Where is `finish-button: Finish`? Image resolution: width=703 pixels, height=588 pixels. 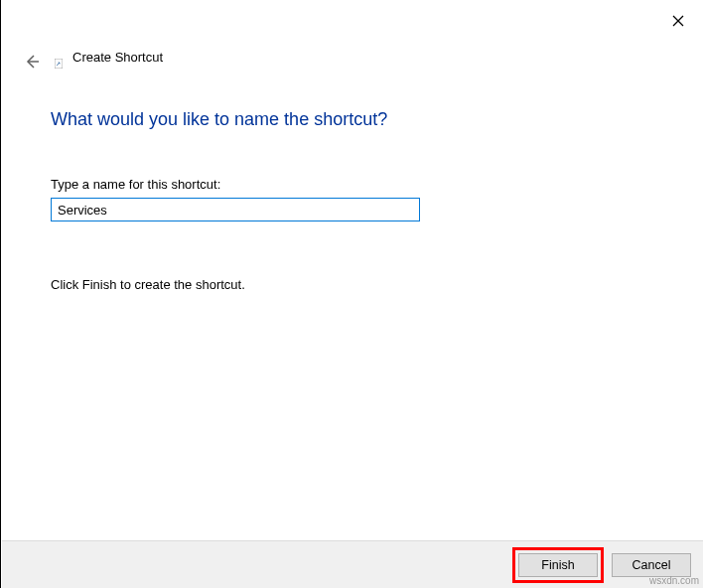
finish-button: Finish is located at coordinates (558, 565).